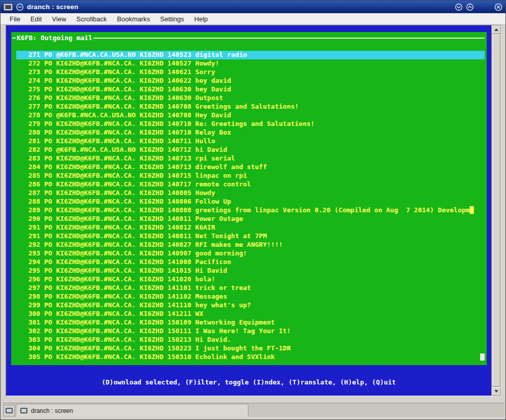 The image size is (506, 420). What do you see at coordinates (250, 331) in the screenshot?
I see `mail-row: 302 PO KI6ZHD@K6FB.#NCA.CA. KI6ZHD 15011…` at bounding box center [250, 331].